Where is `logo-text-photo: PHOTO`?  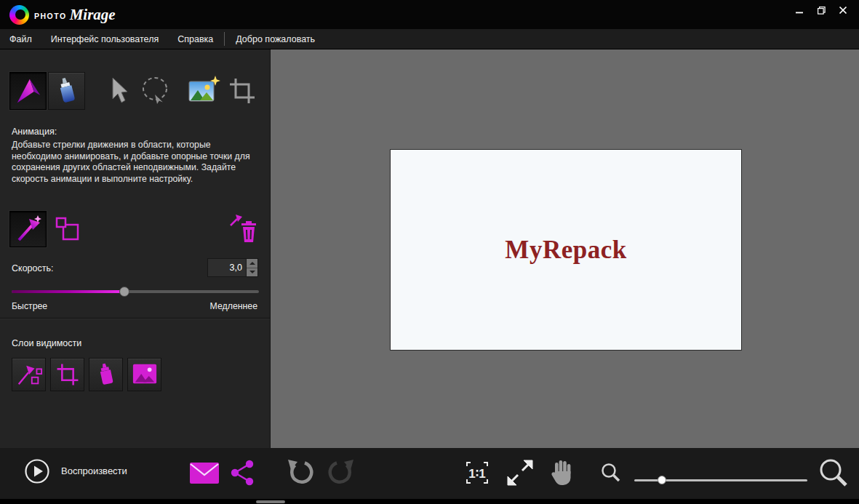
logo-text-photo: PHOTO is located at coordinates (51, 16).